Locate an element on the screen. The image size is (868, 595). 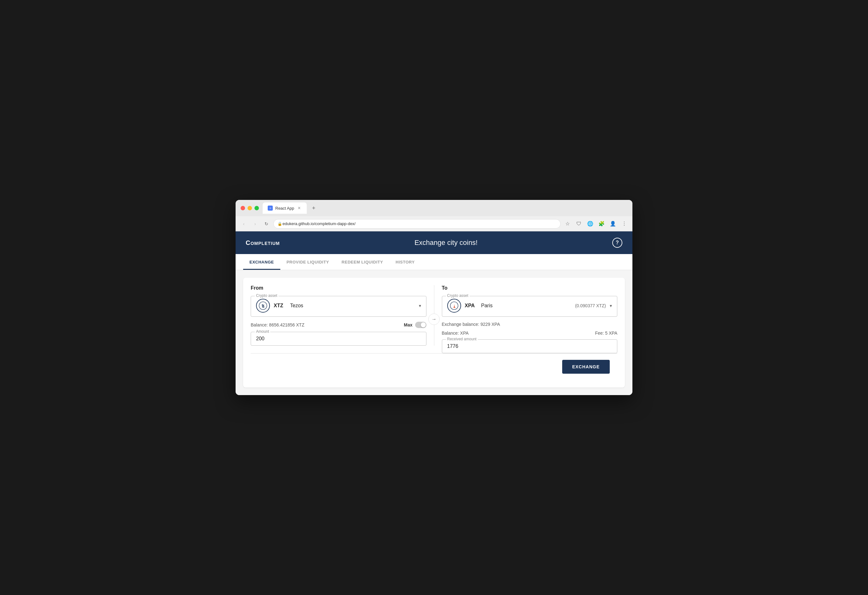
app-body: Exchange Provide Liquidity Redeem Liquid… is located at coordinates (434, 325).